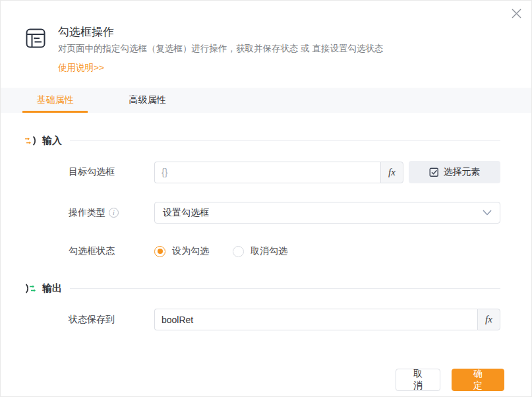 The width and height of the screenshot is (532, 397). What do you see at coordinates (55, 100) in the screenshot?
I see `tab-basic-properties: 基础属性` at bounding box center [55, 100].